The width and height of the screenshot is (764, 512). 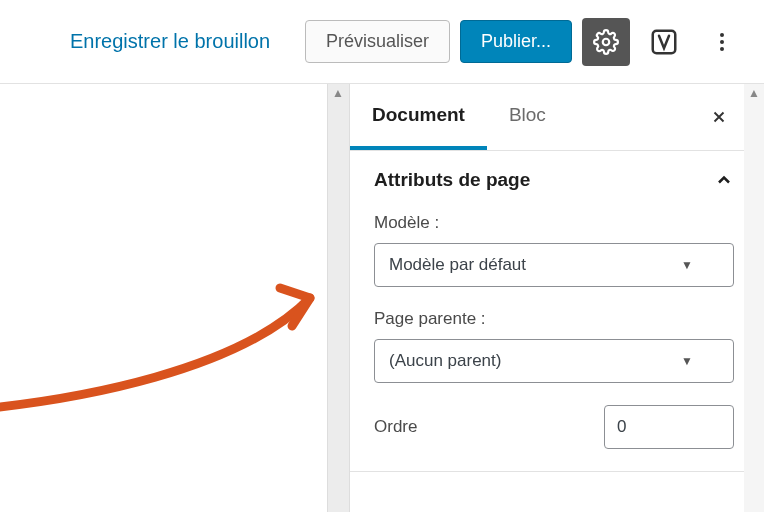 What do you see at coordinates (554, 361) in the screenshot?
I see `parent-select: (Aucun parent) ▼` at bounding box center [554, 361].